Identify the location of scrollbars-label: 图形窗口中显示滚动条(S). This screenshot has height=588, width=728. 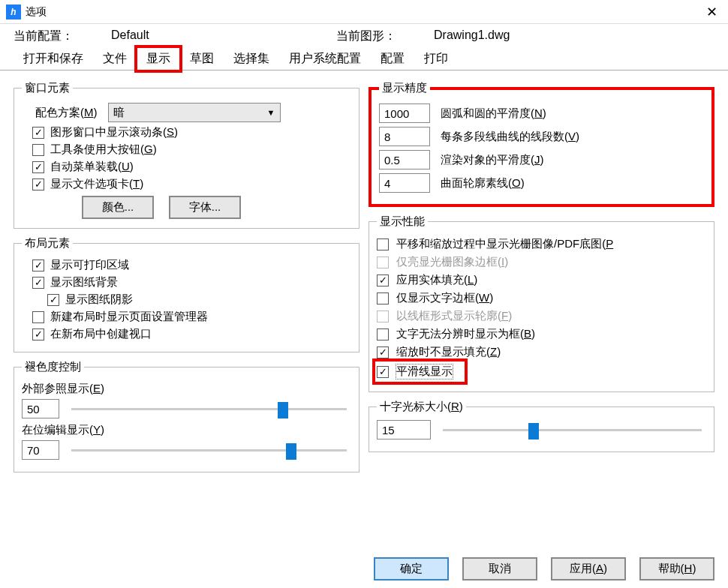
(114, 132).